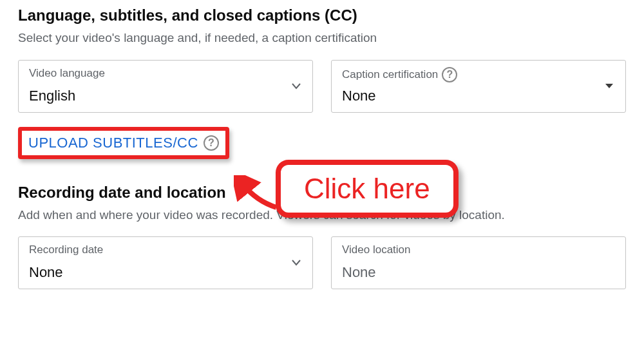 Image resolution: width=644 pixels, height=353 pixels. I want to click on annotation-callout: Click here, so click(367, 189).